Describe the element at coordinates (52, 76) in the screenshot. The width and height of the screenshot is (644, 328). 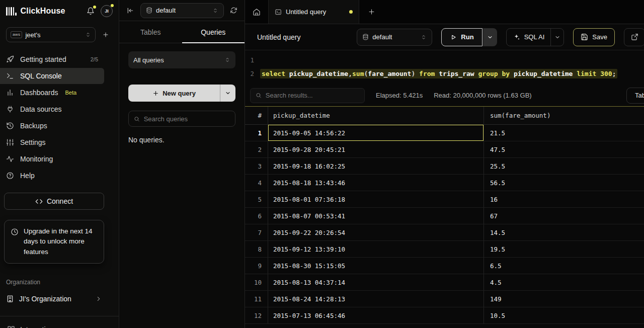
I see `sidebar-item-sql-console: SQL Console` at that location.